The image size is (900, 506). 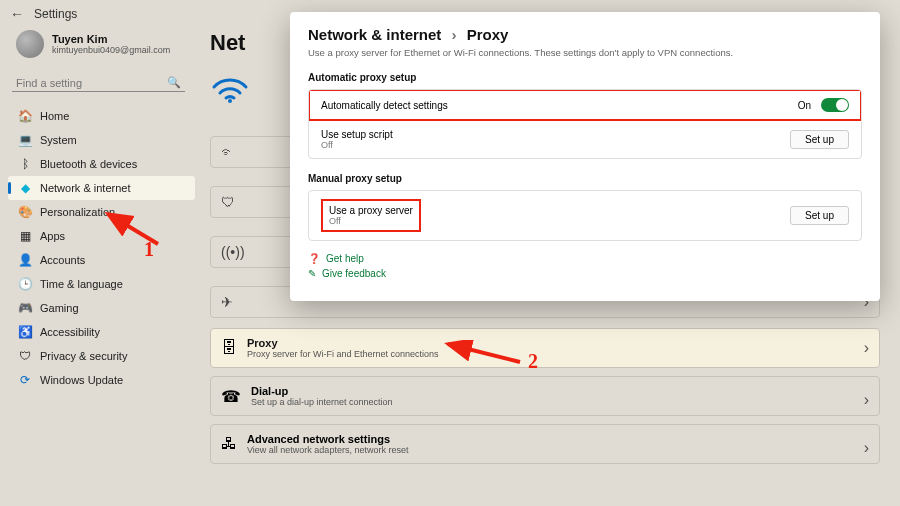 I want to click on proxy-icon: 🗄, so click(x=229, y=348).